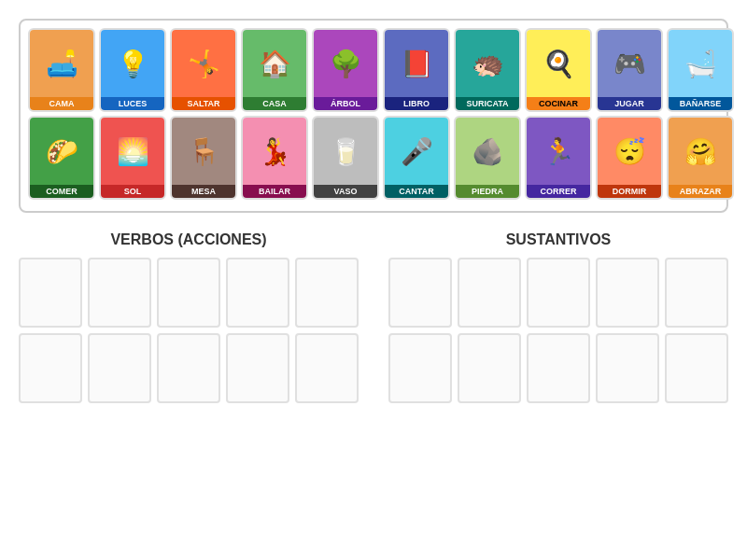  I want to click on card-label-cantar: CANTAR, so click(416, 191).